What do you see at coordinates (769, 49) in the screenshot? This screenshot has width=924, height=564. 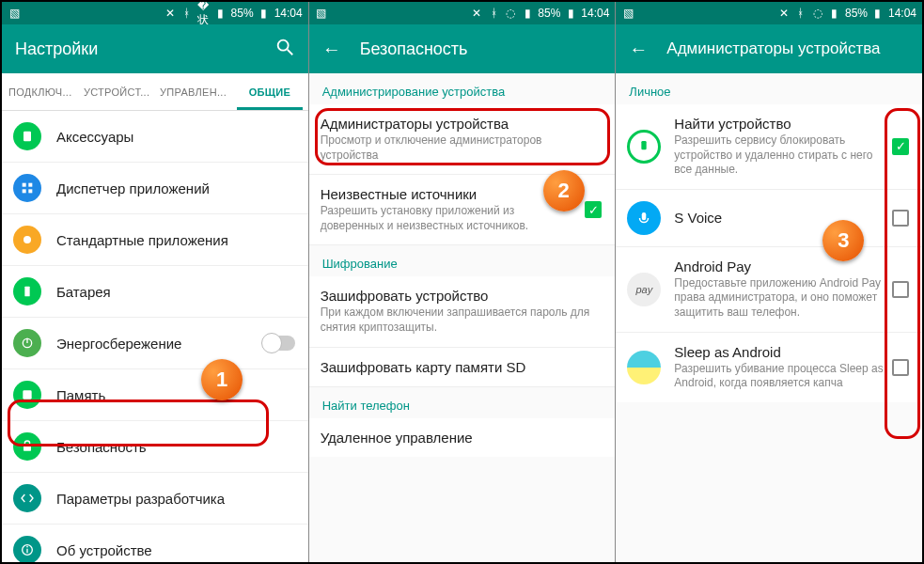 I see `app-bar: ← Администраторы устройства` at bounding box center [769, 49].